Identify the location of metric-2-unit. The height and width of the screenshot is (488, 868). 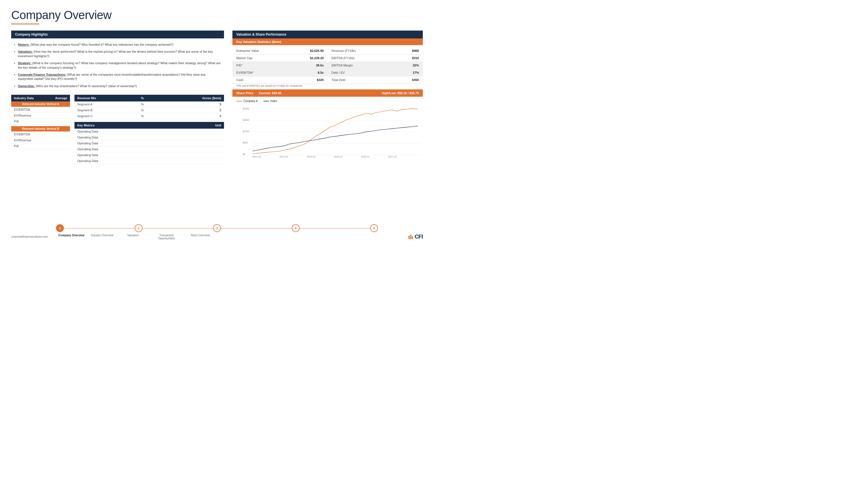
(201, 138).